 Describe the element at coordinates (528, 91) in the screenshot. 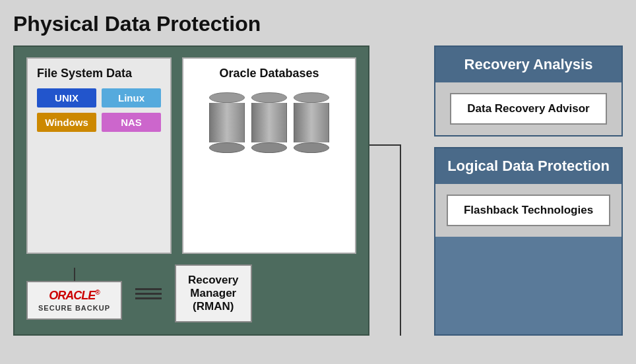

I see `recovery-analysis-section: Recovery Analysis Data Recovery Advisor` at that location.